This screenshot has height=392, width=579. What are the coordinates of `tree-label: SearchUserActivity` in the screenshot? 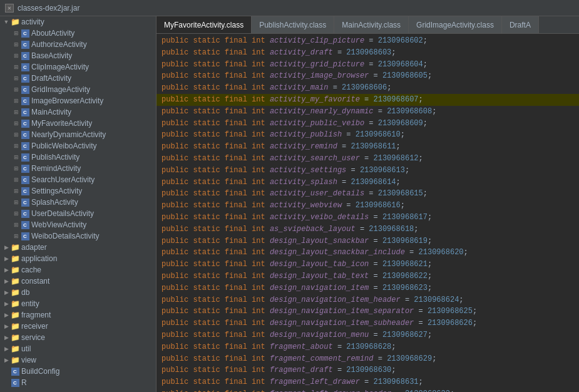 It's located at (63, 180).